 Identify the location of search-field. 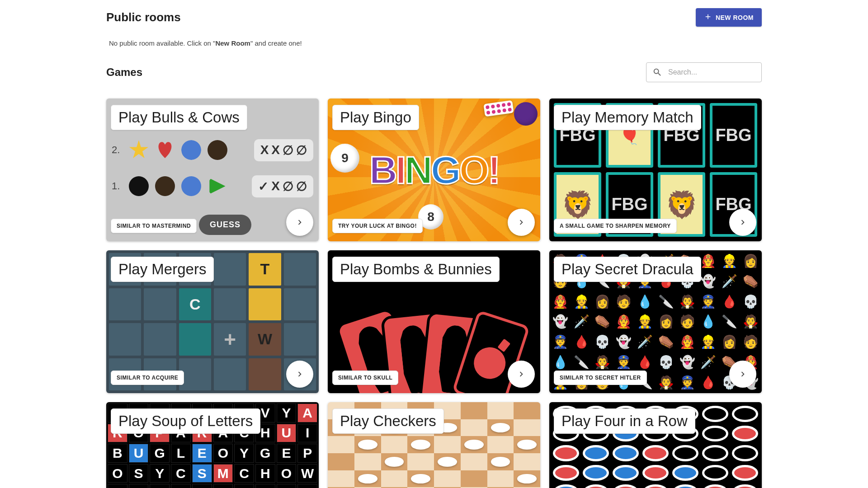
(704, 72).